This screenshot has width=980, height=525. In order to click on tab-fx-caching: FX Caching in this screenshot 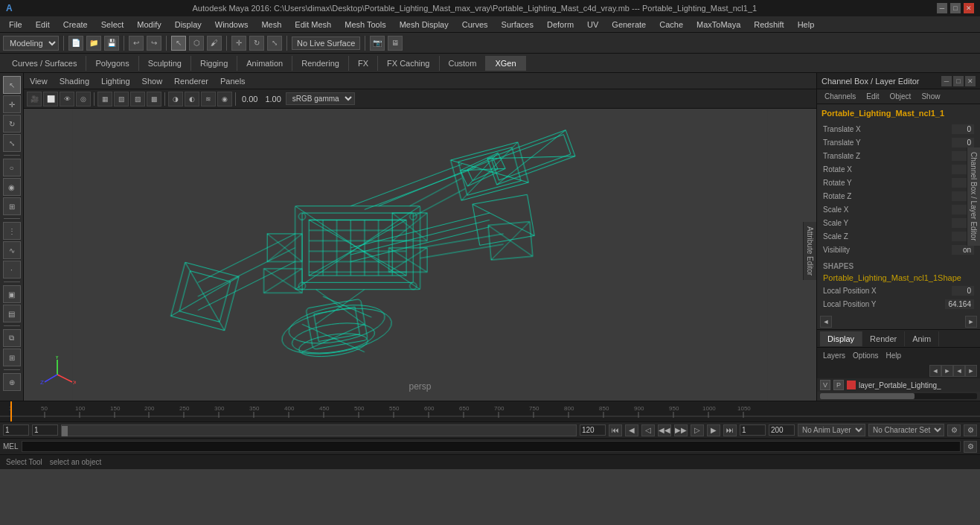, I will do `click(409, 63)`.